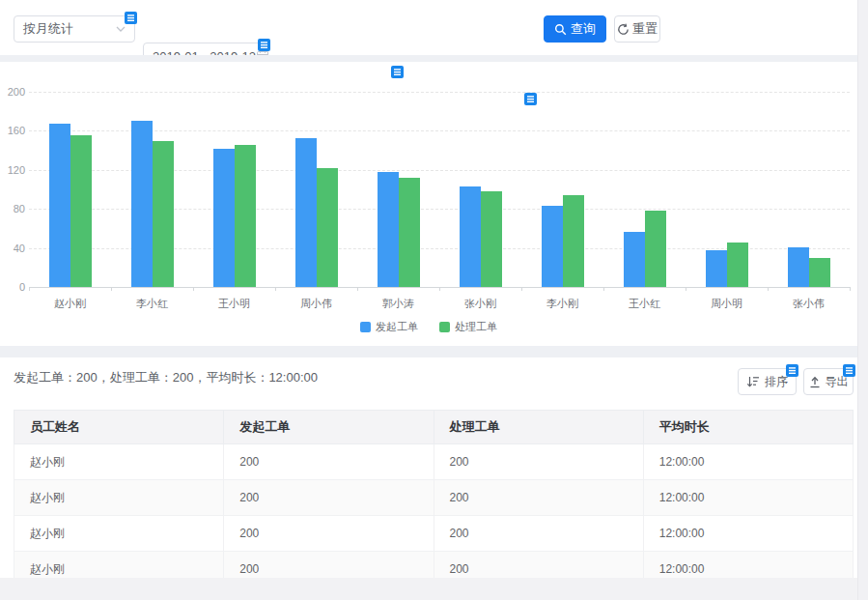  Describe the element at coordinates (753, 382) in the screenshot. I see `sort-icon` at that location.